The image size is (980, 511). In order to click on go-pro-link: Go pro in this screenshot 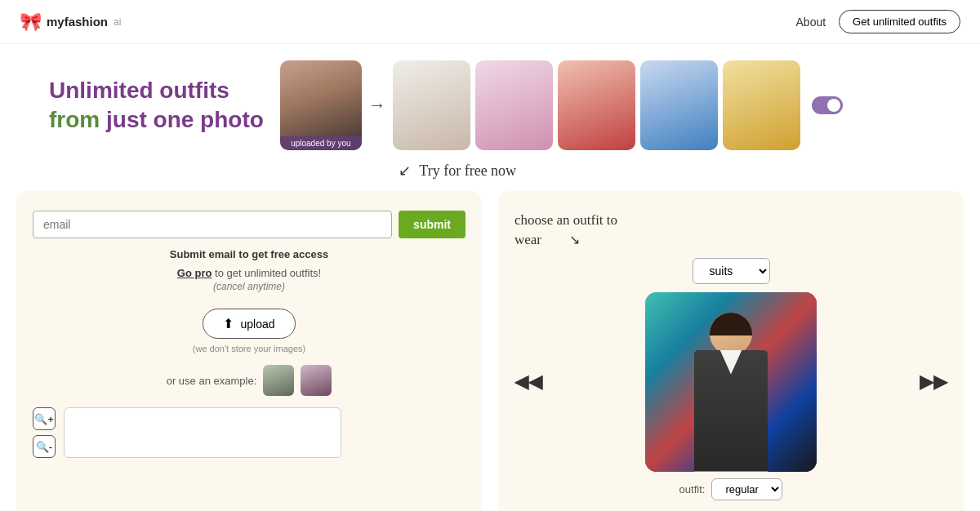, I will do `click(194, 273)`.